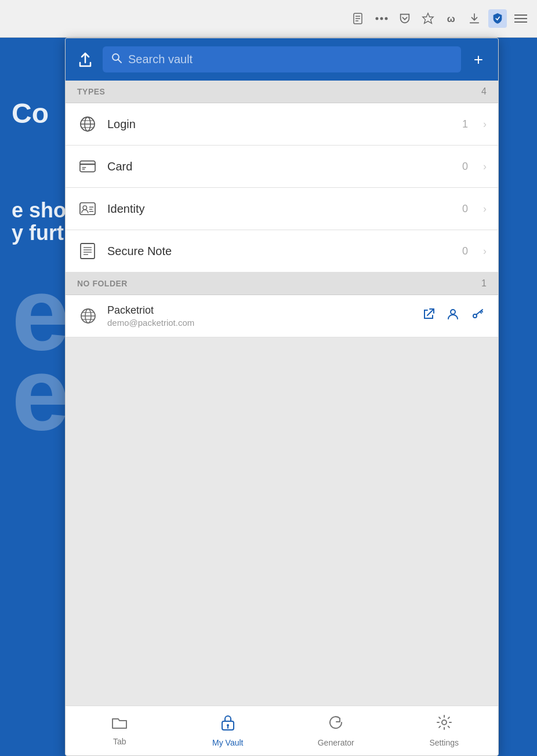  I want to click on type-item-secure-note: Secure Note 0 ›, so click(282, 252).